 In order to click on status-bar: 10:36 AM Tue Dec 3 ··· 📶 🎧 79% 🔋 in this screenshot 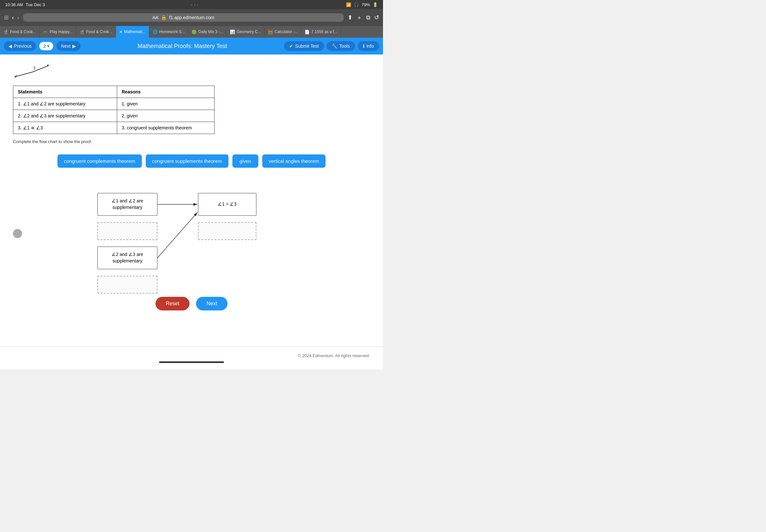, I will do `click(191, 5)`.